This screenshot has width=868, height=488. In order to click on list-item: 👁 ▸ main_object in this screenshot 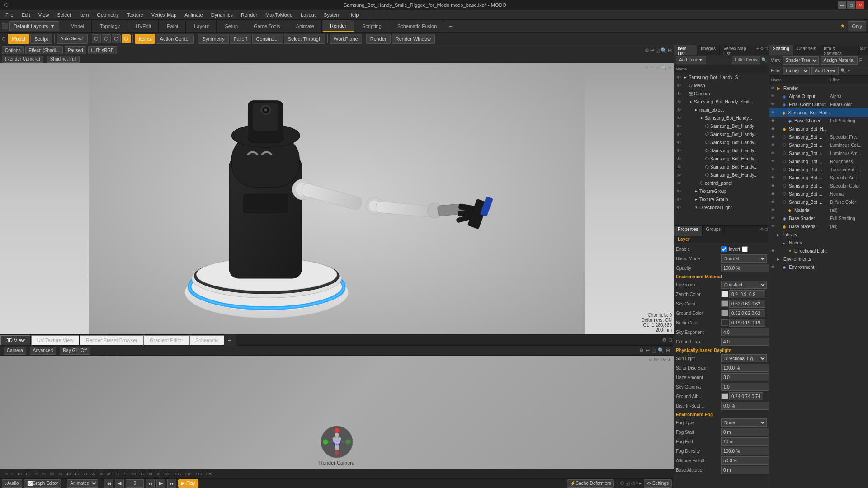, I will do `click(722, 110)`.